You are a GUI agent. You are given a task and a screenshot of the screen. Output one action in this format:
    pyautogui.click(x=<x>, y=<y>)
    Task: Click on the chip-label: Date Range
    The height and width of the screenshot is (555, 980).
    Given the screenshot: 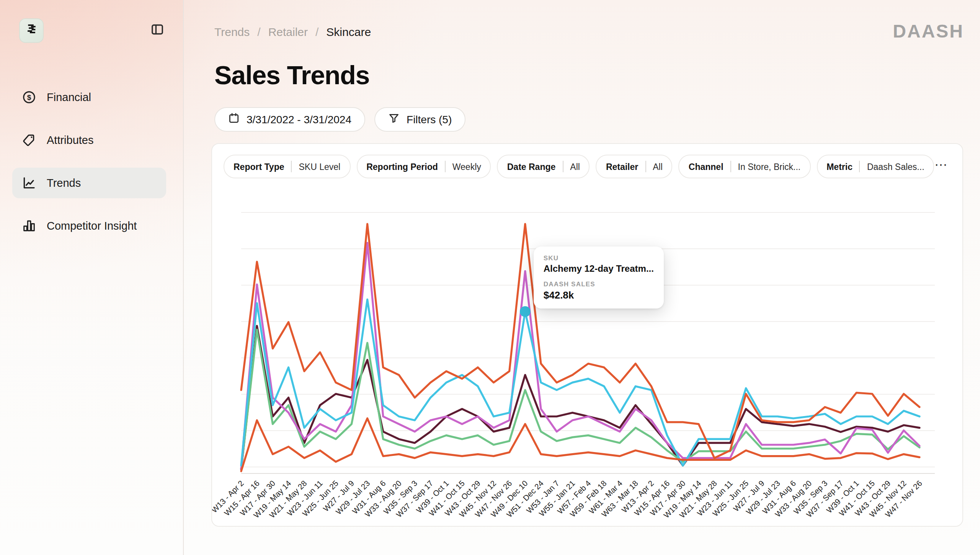 What is the action you would take?
    pyautogui.click(x=531, y=166)
    